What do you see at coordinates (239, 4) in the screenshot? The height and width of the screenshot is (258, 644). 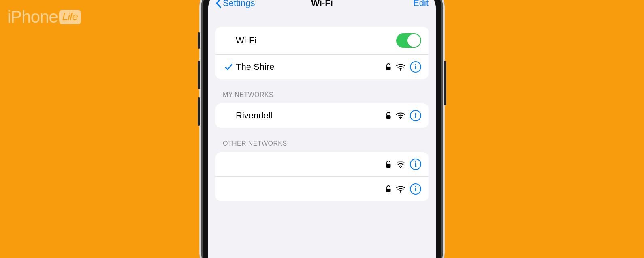 I see `back-label: Settings` at bounding box center [239, 4].